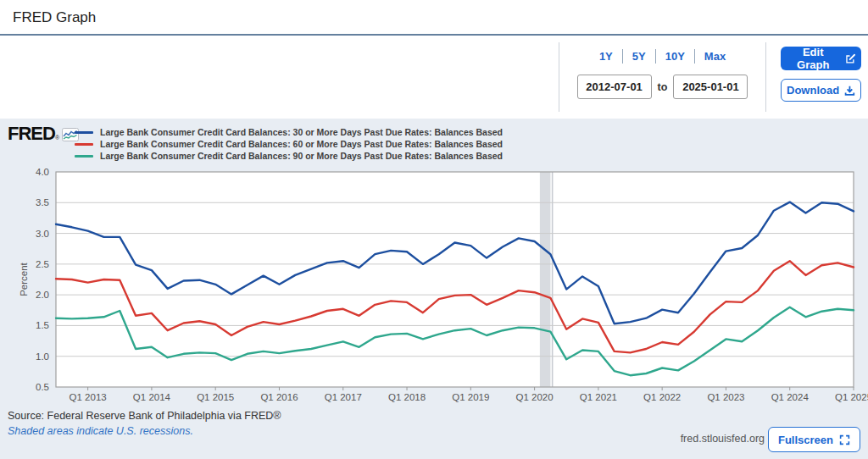  I want to click on legend: Large Bank Consumer Credit Card Balances…, so click(288, 144).